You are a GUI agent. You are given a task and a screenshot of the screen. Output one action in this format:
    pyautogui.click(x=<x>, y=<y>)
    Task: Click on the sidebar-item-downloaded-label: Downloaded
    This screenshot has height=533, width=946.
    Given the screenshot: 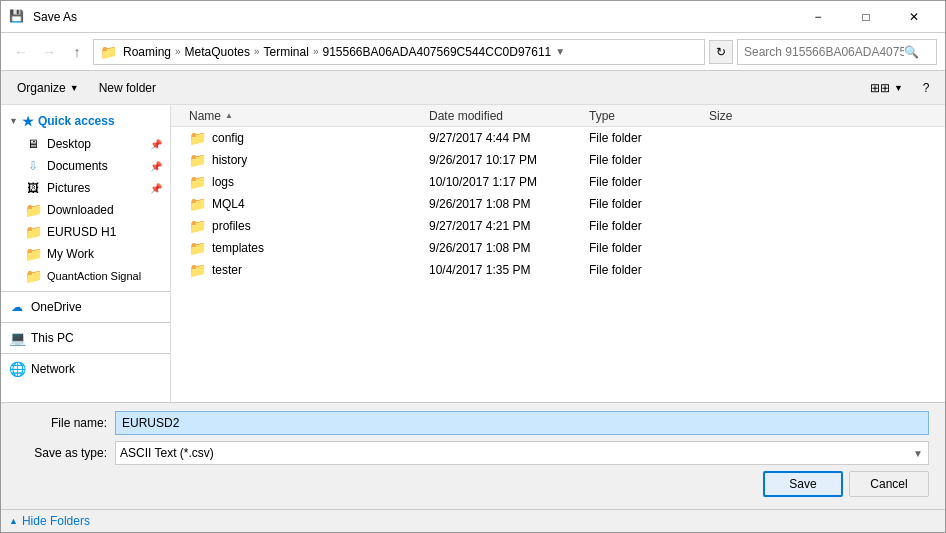 What is the action you would take?
    pyautogui.click(x=80, y=210)
    